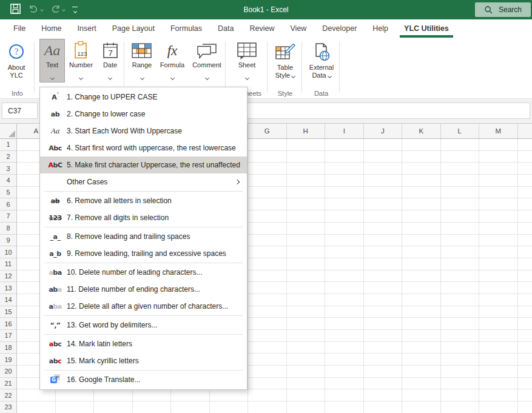  Describe the element at coordinates (51, 29) in the screenshot. I see `tab-home: Home` at that location.